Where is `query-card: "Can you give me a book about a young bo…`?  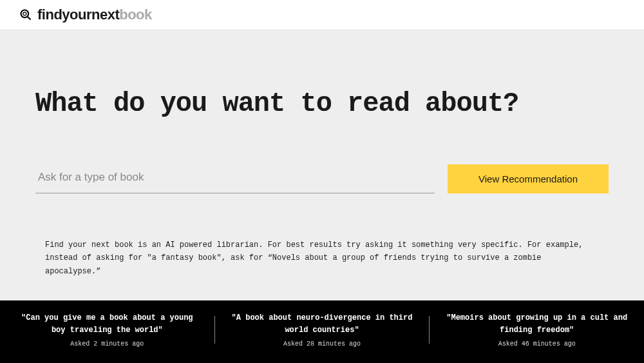
query-card: "Can you give me a book about a young bo… is located at coordinates (107, 330).